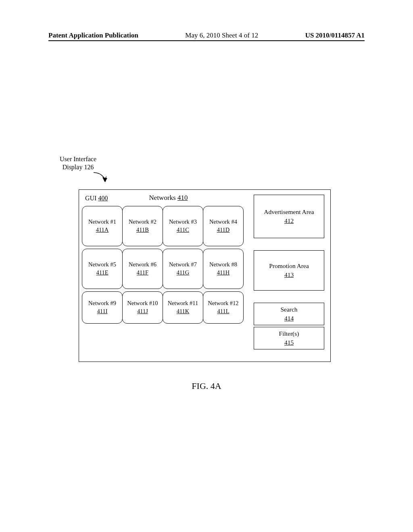  What do you see at coordinates (183, 230) in the screenshot?
I see `network-tile-ref: 411C` at bounding box center [183, 230].